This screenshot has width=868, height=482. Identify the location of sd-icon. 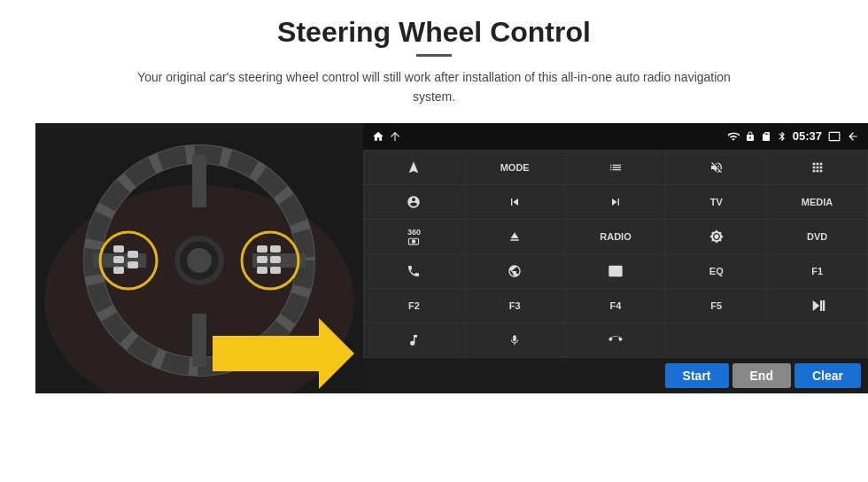
(766, 136).